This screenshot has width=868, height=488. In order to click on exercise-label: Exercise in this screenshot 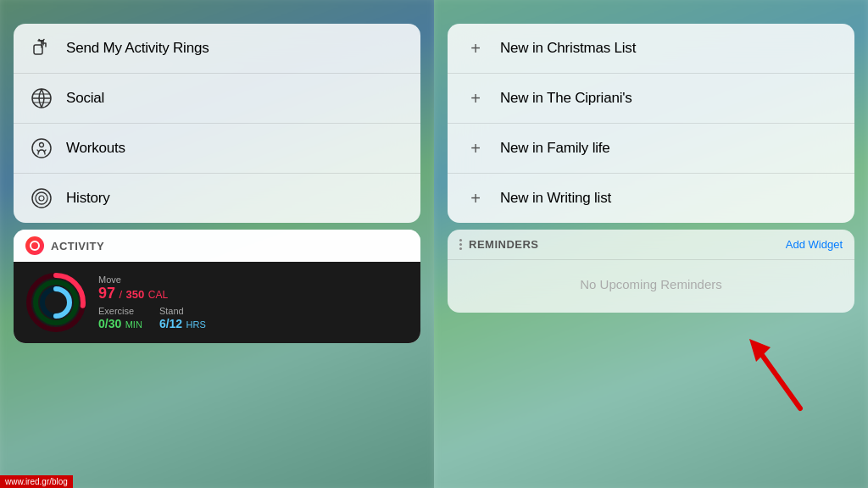, I will do `click(120, 311)`.